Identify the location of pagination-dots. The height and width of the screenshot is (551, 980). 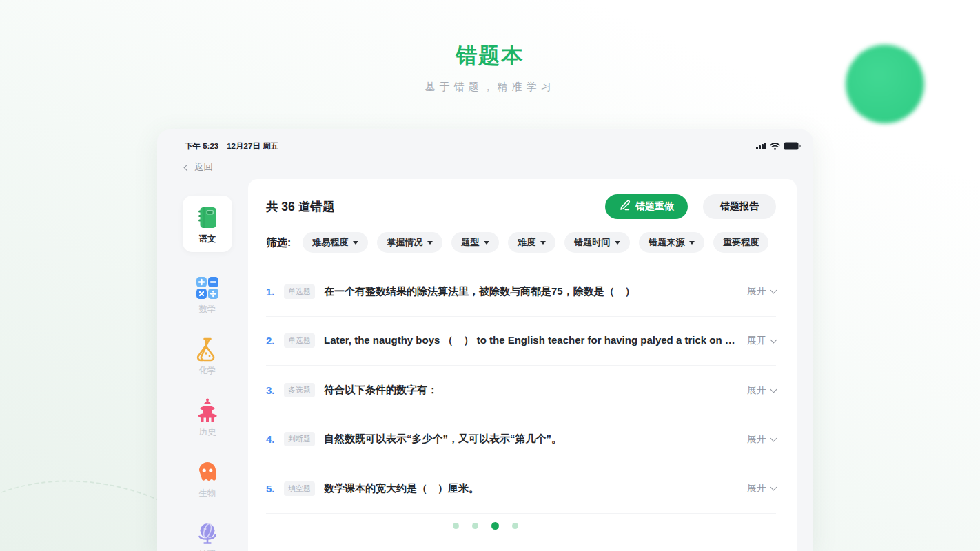
(485, 526).